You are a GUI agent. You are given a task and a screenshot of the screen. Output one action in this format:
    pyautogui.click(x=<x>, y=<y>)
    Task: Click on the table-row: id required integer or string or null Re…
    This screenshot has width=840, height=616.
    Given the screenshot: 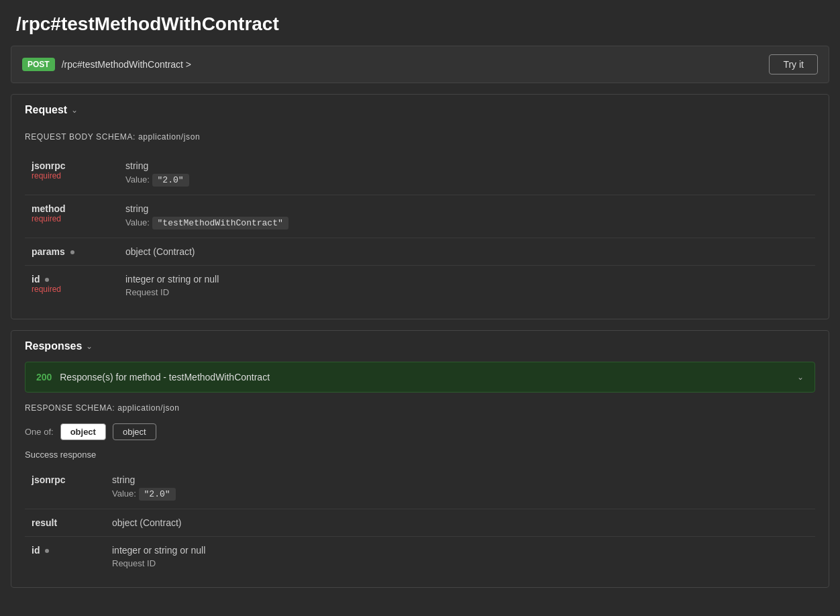 What is the action you would take?
    pyautogui.click(x=420, y=286)
    